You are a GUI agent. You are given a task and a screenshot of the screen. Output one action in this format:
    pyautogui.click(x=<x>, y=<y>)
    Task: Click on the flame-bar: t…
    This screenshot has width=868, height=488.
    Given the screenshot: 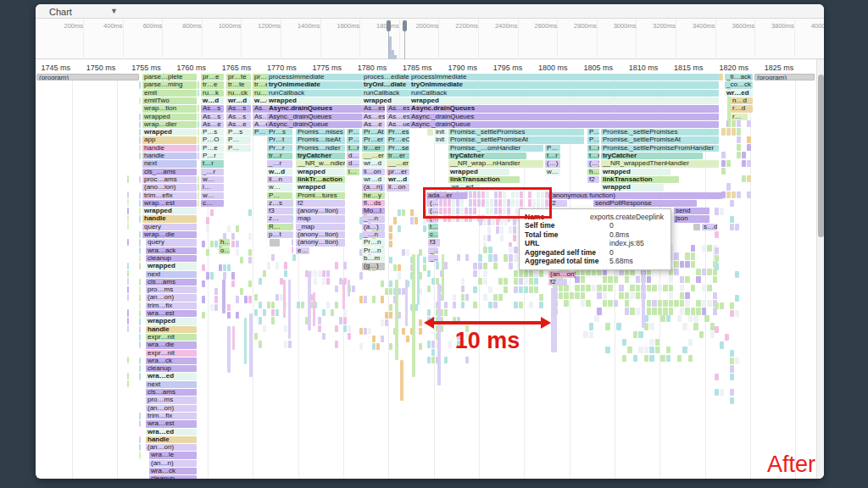 What is the action you would take?
    pyautogui.click(x=433, y=227)
    